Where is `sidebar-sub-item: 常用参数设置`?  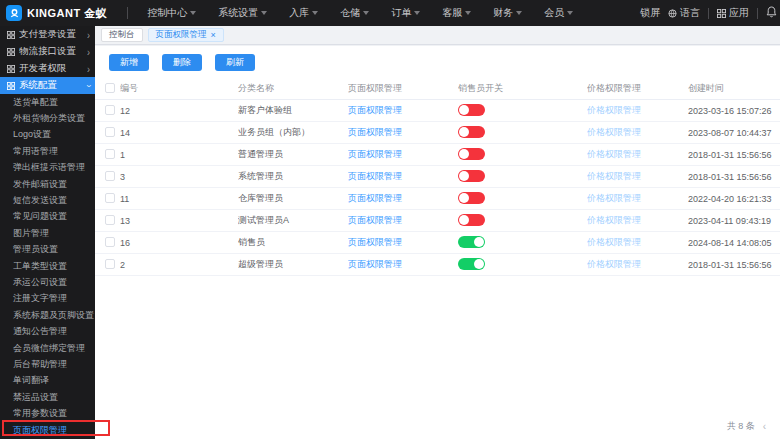
sidebar-sub-item: 常用参数设置 is located at coordinates (48, 413).